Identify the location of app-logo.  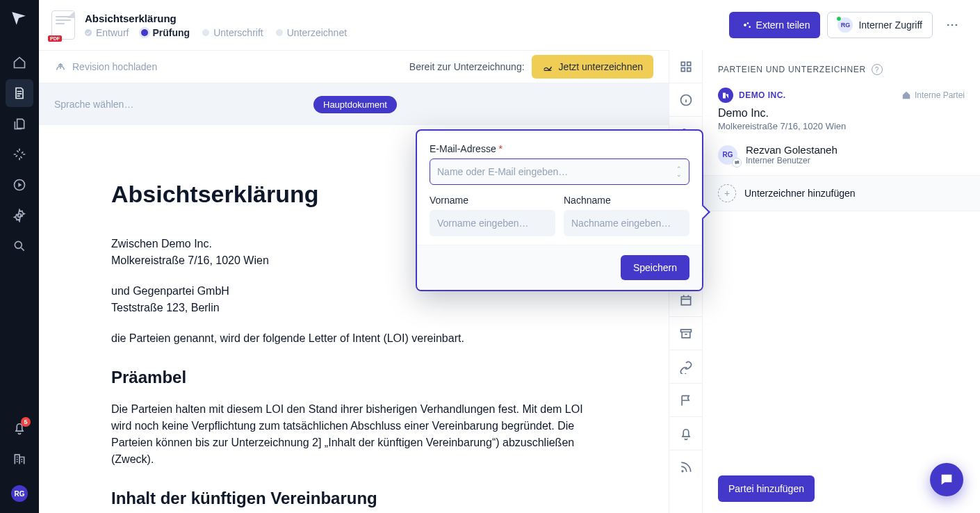
(19, 19).